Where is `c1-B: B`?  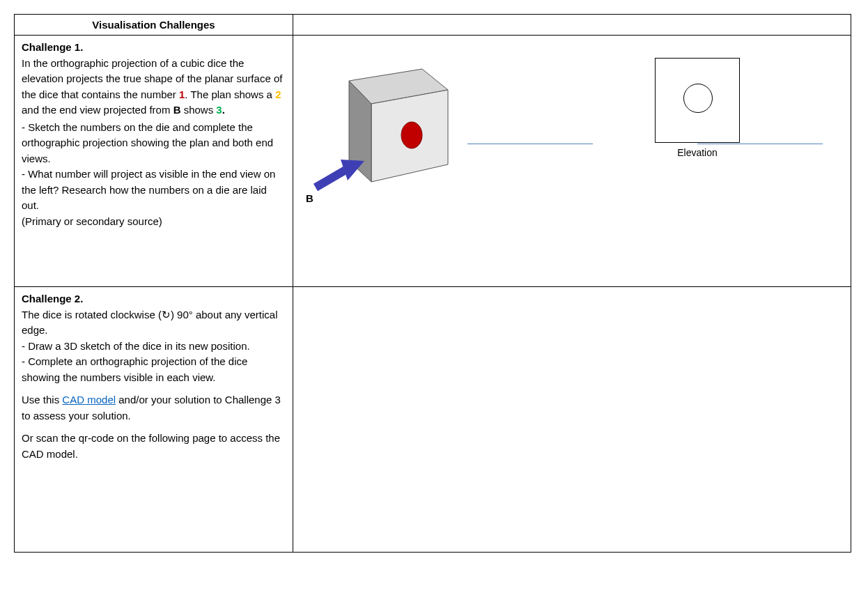
c1-B: B is located at coordinates (177, 110).